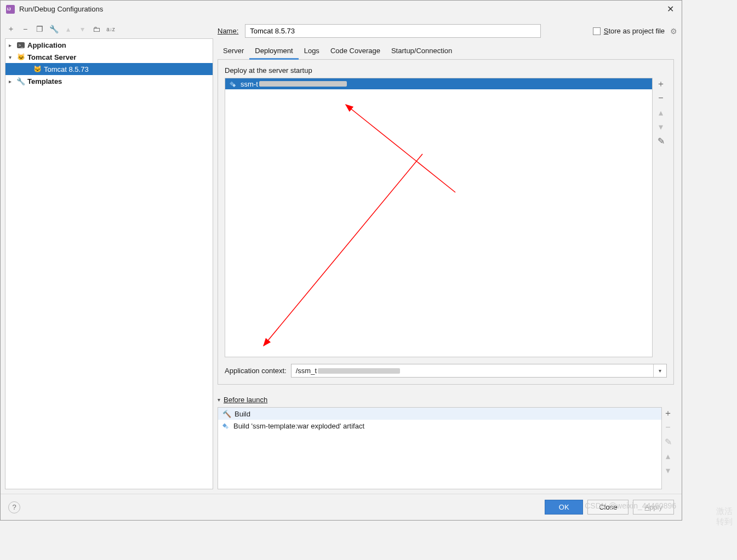  Describe the element at coordinates (724, 517) in the screenshot. I see `watermark2: 激活转到` at that location.